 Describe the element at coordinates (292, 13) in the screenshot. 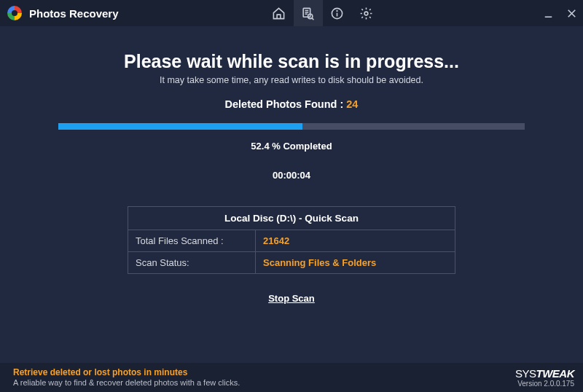

I see `titlebar: Photos Recovery` at that location.